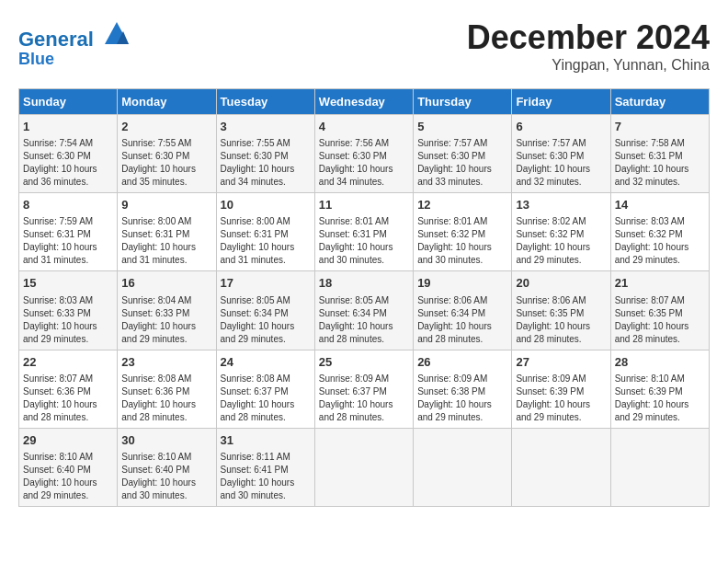 The image size is (728, 563). What do you see at coordinates (68, 102) in the screenshot?
I see `weekday-header-sunday: Sunday` at bounding box center [68, 102].